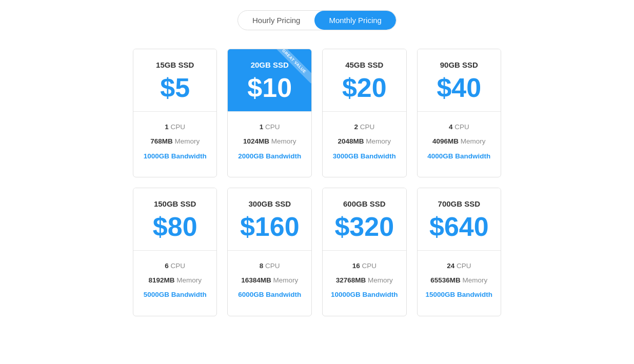 The height and width of the screenshot is (364, 634). Describe the element at coordinates (270, 266) in the screenshot. I see `card-cpu: 8 CPU` at that location.